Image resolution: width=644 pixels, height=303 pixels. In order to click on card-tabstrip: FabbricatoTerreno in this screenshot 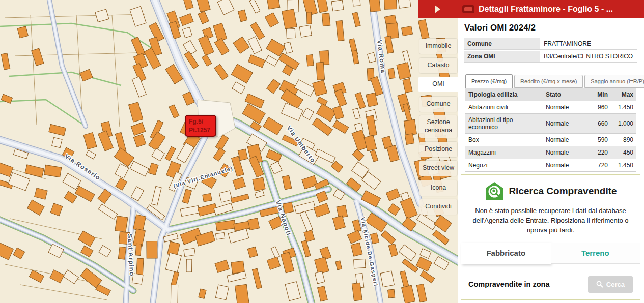, I will do `click(551, 253)`.